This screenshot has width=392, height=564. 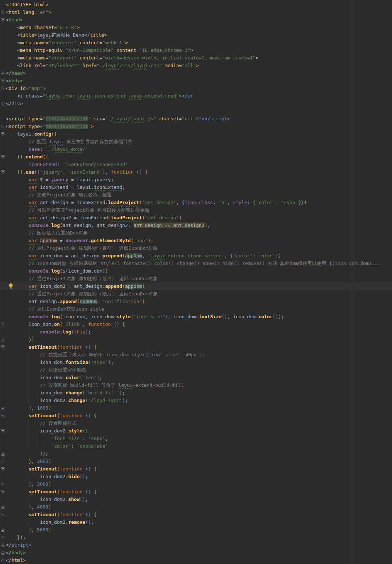 What do you see at coordinates (196, 104) in the screenshot?
I see `code-line: </div>` at bounding box center [196, 104].